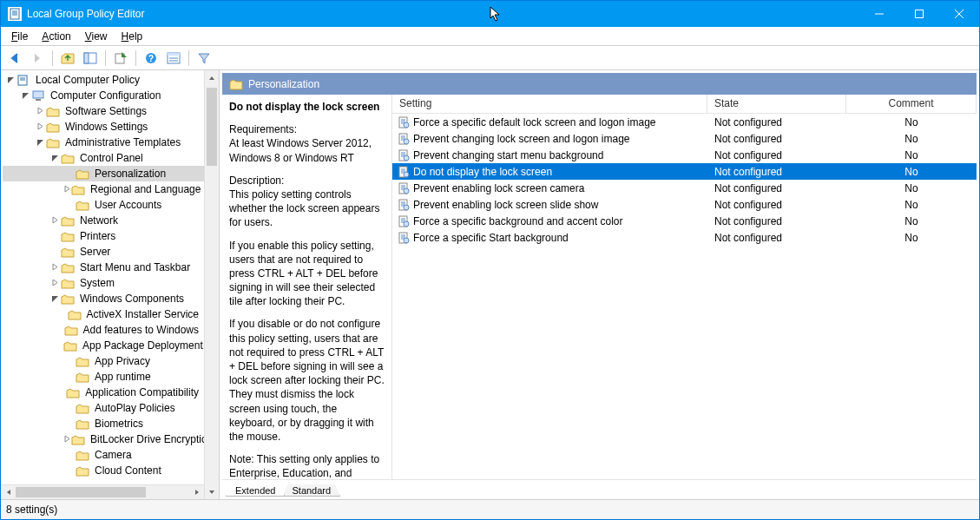  What do you see at coordinates (37, 58) in the screenshot?
I see `forward-button` at bounding box center [37, 58].